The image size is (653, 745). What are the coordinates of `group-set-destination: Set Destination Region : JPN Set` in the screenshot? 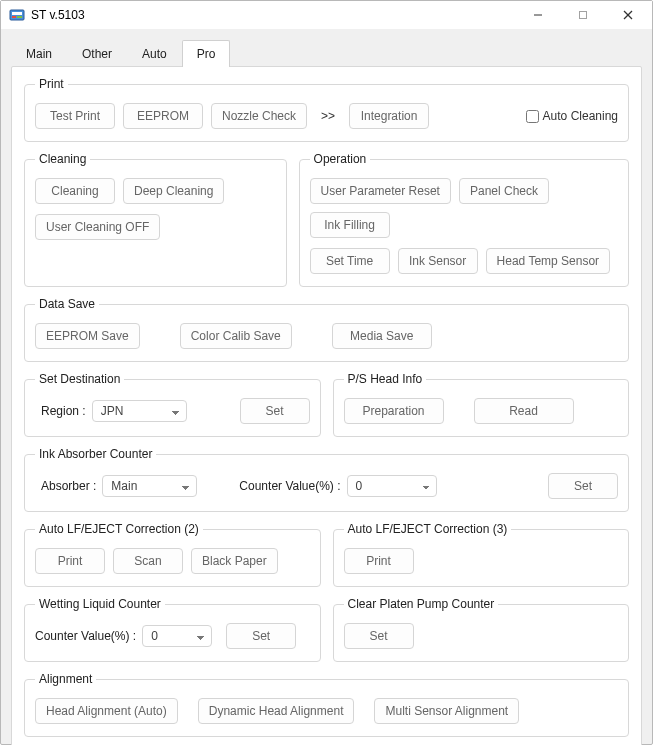 It's located at (172, 404).